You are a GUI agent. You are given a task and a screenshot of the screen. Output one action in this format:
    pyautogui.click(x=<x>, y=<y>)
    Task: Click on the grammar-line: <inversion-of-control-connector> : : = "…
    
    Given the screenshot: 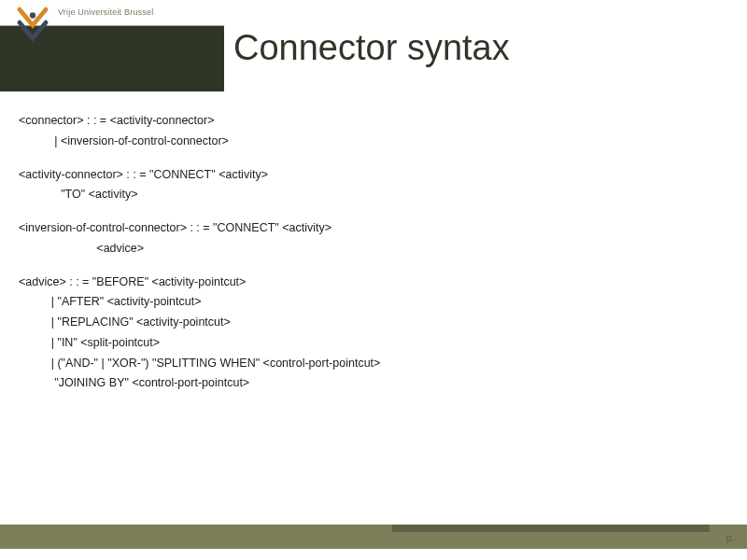 What is the action you would take?
    pyautogui.click(x=374, y=228)
    